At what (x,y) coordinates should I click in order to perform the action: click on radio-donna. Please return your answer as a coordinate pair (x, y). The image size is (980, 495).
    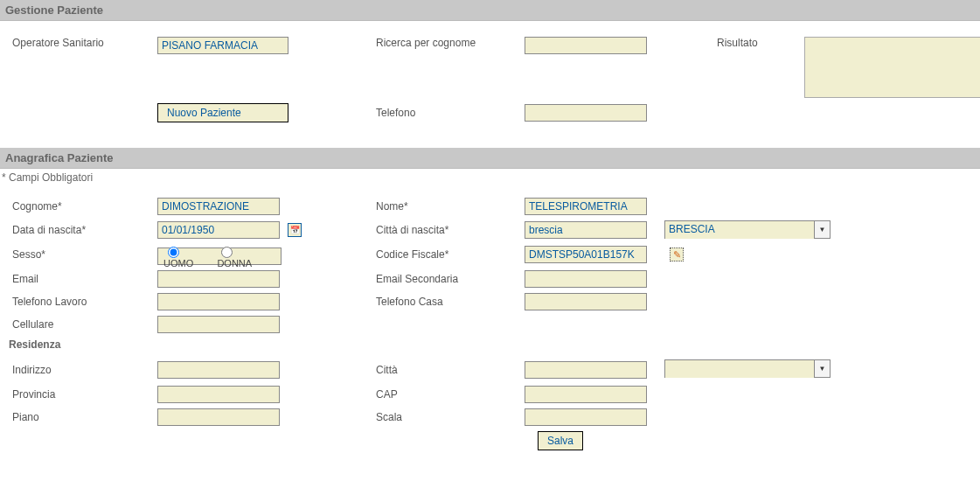
    Looking at the image, I should click on (227, 252).